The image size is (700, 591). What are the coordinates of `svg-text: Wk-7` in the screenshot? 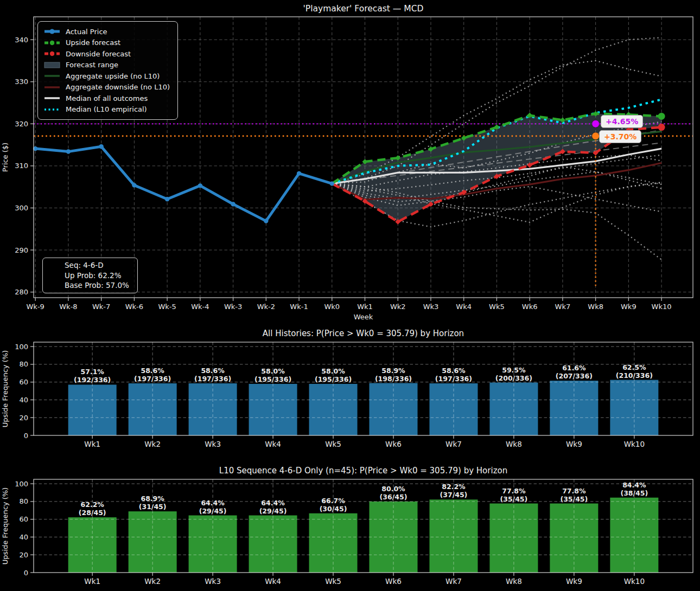 It's located at (101, 307).